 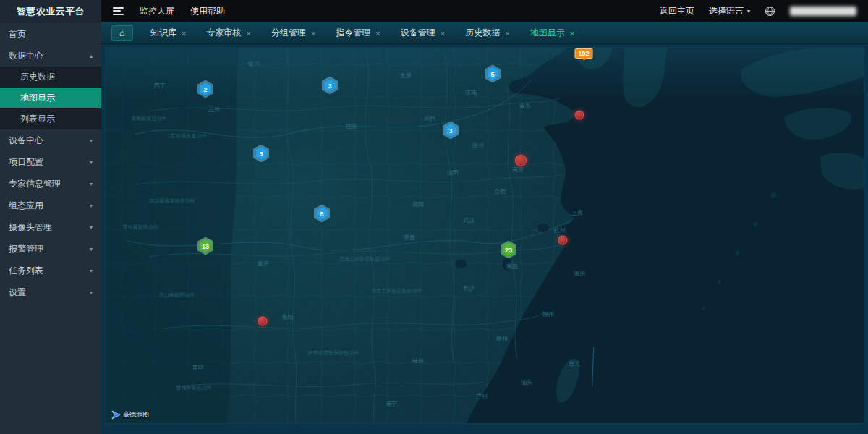 What do you see at coordinates (485, 11) in the screenshot?
I see `top-bar: 监控大屏 使用帮助 返回主页 选择语言 ▾` at bounding box center [485, 11].